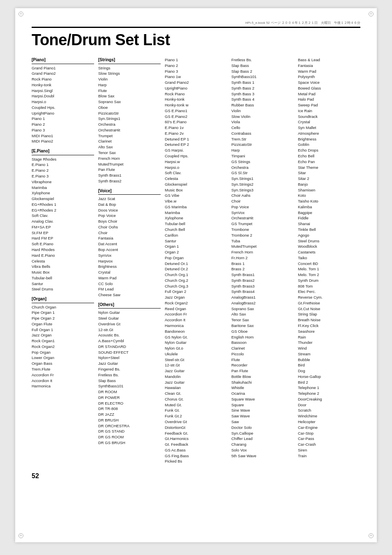 The width and height of the screenshot is (392, 555). What do you see at coordinates (263, 88) in the screenshot?
I see `list-item: Synth Bass 2` at bounding box center [263, 88].